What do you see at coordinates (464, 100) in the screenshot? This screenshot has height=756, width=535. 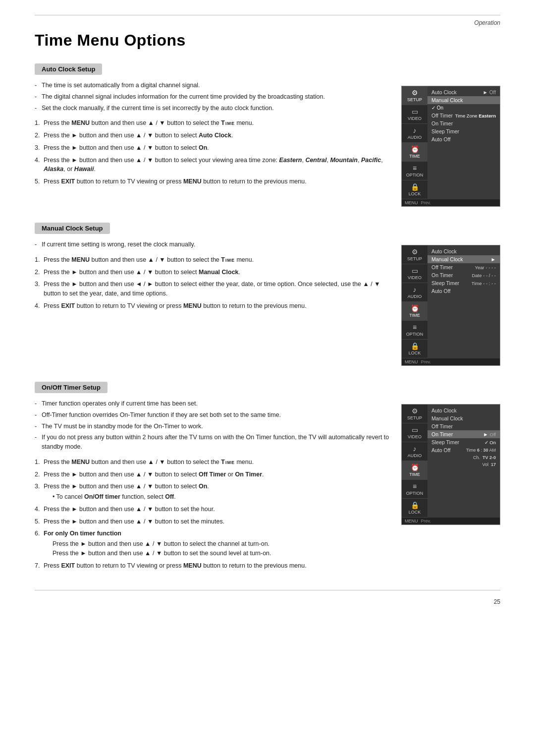 I see `menu-manual-clock: Manual Clock` at bounding box center [464, 100].